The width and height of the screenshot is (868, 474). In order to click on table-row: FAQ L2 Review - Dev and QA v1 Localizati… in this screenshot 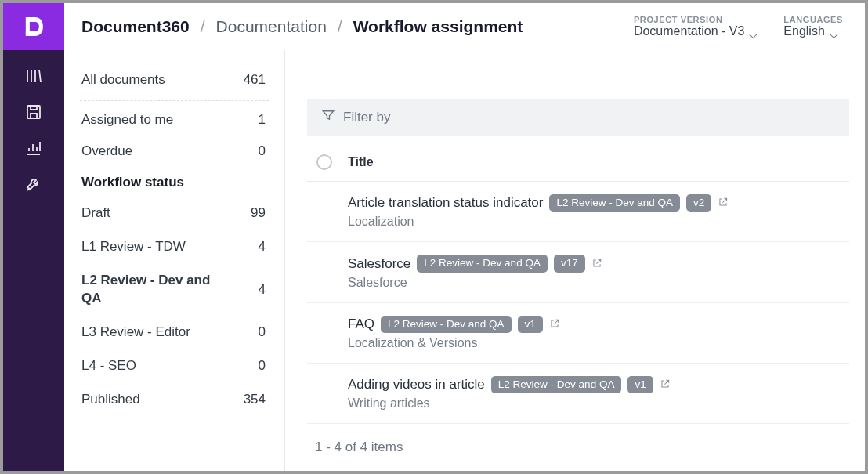, I will do `click(578, 334)`.